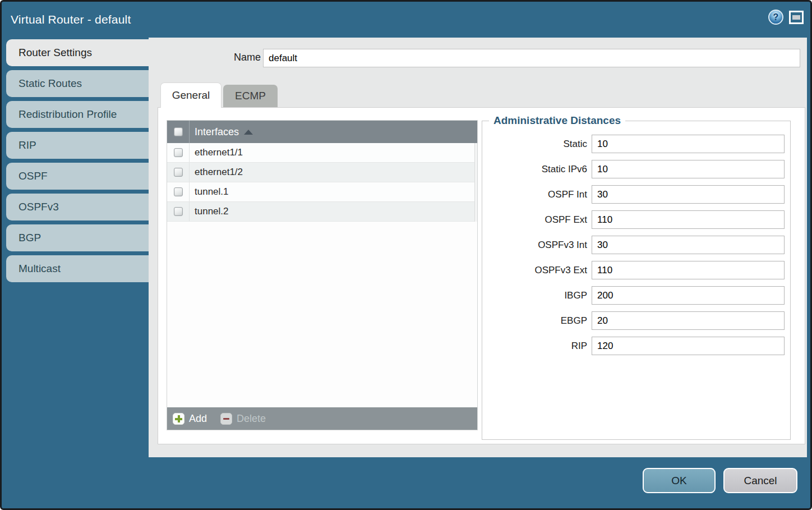 The height and width of the screenshot is (510, 812). What do you see at coordinates (406, 20) in the screenshot?
I see `titlebar: Virtual Router - default` at bounding box center [406, 20].